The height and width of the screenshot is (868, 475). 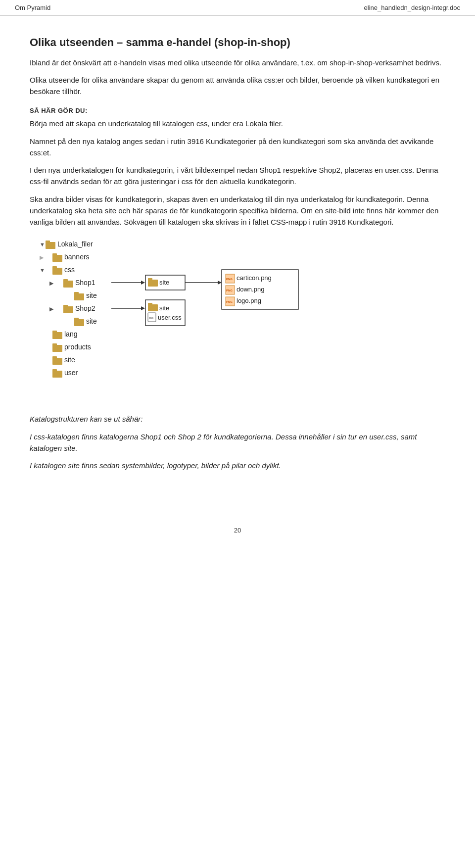 I want to click on folder-tree-svg: ▼ Lokala_filer ▶ banners ▼ css ▶ Shop1 s…, so click(x=208, y=319).